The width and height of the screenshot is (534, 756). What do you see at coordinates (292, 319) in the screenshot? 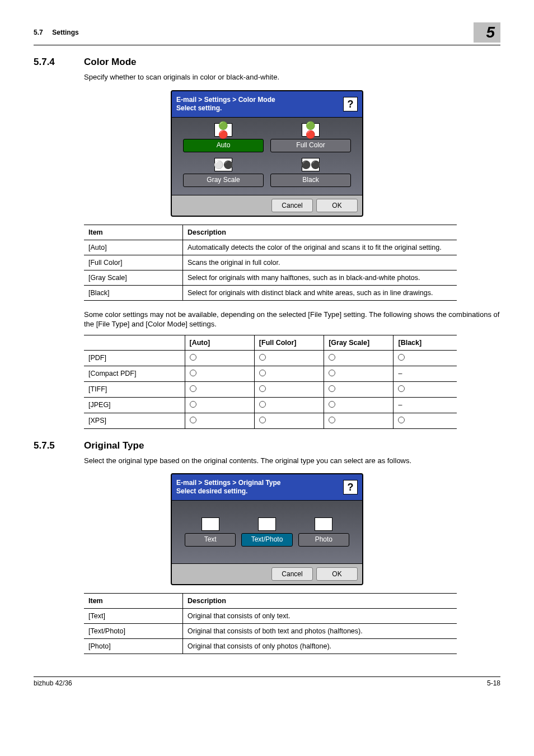
I see `color-mode-note: Some color settings may not be available…` at bounding box center [292, 319].